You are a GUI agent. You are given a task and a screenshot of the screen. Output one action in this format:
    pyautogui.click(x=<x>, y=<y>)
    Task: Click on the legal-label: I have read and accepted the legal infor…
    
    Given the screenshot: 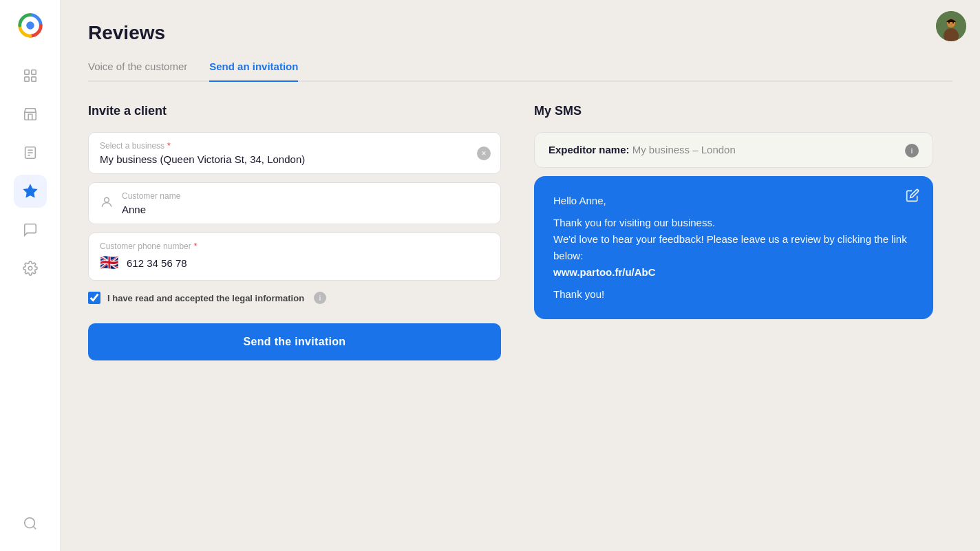 What is the action you would take?
    pyautogui.click(x=206, y=299)
    